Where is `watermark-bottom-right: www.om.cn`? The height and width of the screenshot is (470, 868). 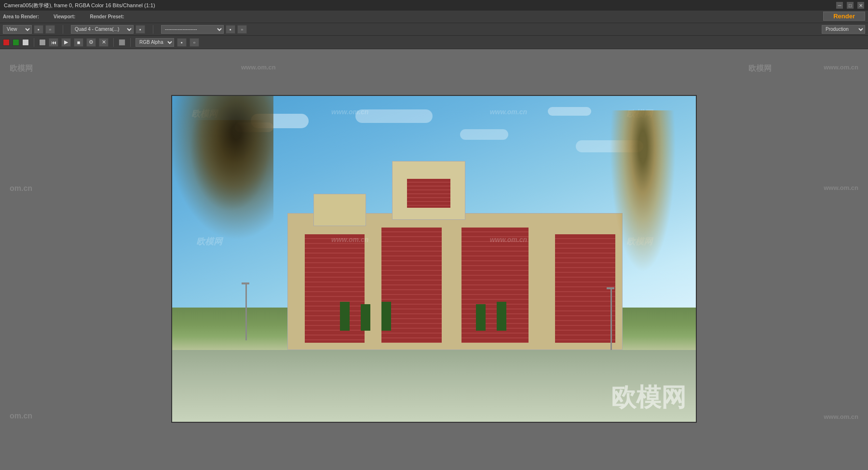
watermark-bottom-right: www.om.cn is located at coordinates (841, 416).